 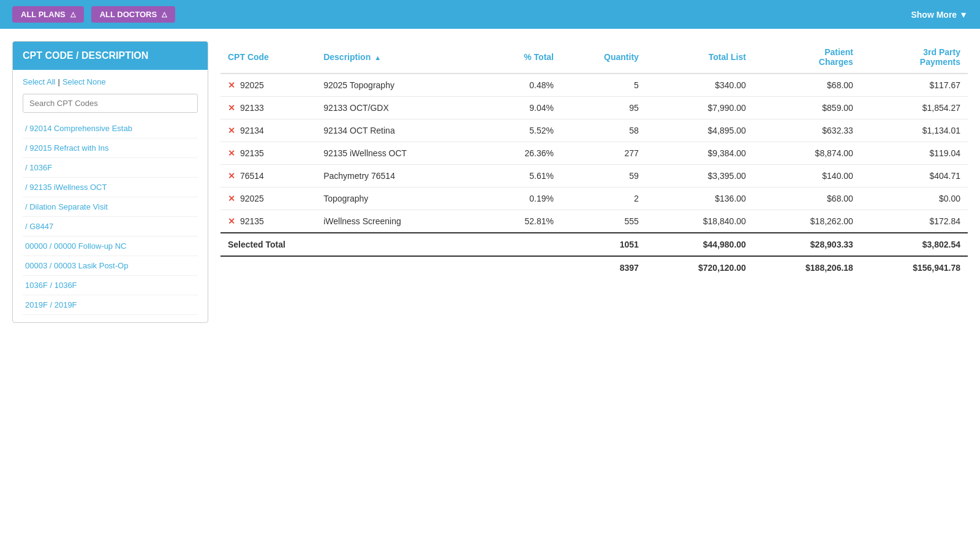 I want to click on quantity-cell: 5, so click(x=604, y=85).